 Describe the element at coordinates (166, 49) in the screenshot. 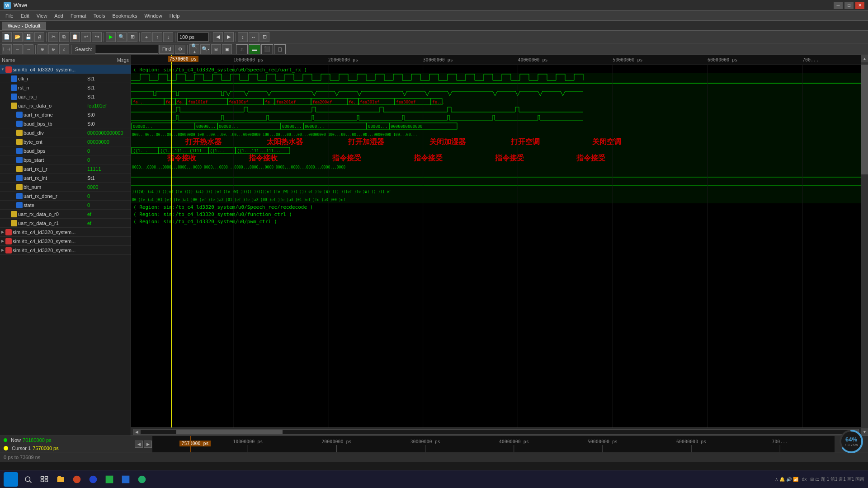

I see `search-go-btn: Find` at that location.